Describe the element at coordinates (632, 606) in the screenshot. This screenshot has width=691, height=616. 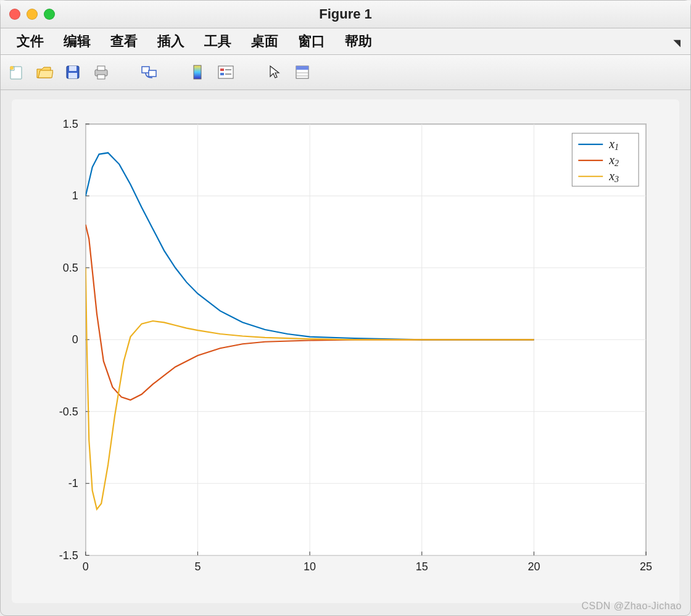
I see `watermark: CSDN @Zhao-Jichao` at that location.